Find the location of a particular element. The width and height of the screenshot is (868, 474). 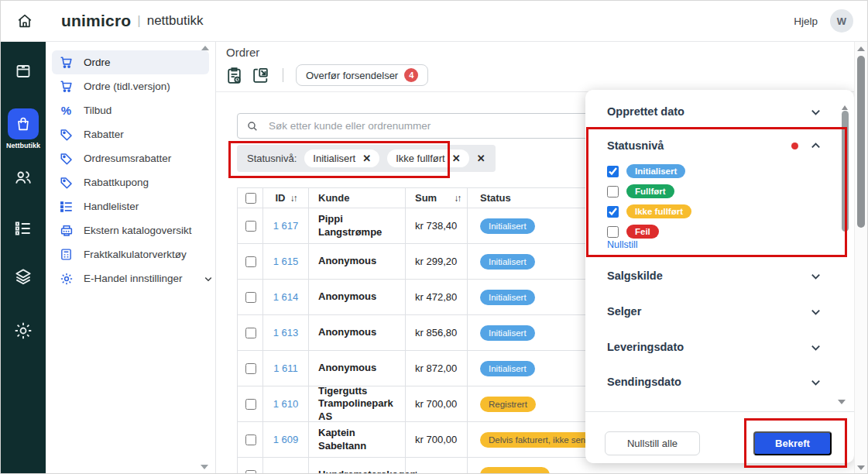

panel-scroll-up-icon is located at coordinates (845, 101).